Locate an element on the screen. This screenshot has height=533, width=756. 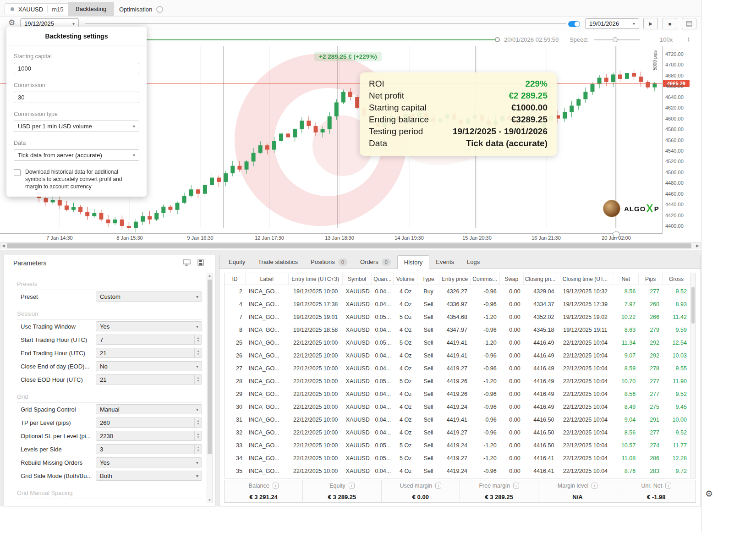
report-button is located at coordinates (689, 24).